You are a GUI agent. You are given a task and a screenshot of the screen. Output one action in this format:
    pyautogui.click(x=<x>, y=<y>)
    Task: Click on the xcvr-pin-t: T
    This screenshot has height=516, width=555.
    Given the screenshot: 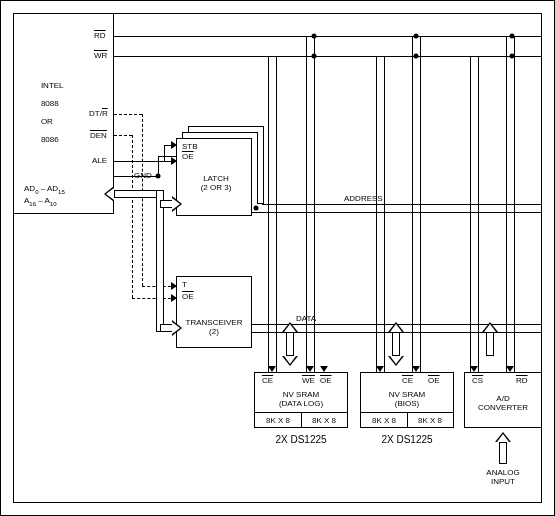 What is the action you would take?
    pyautogui.click(x=184, y=284)
    